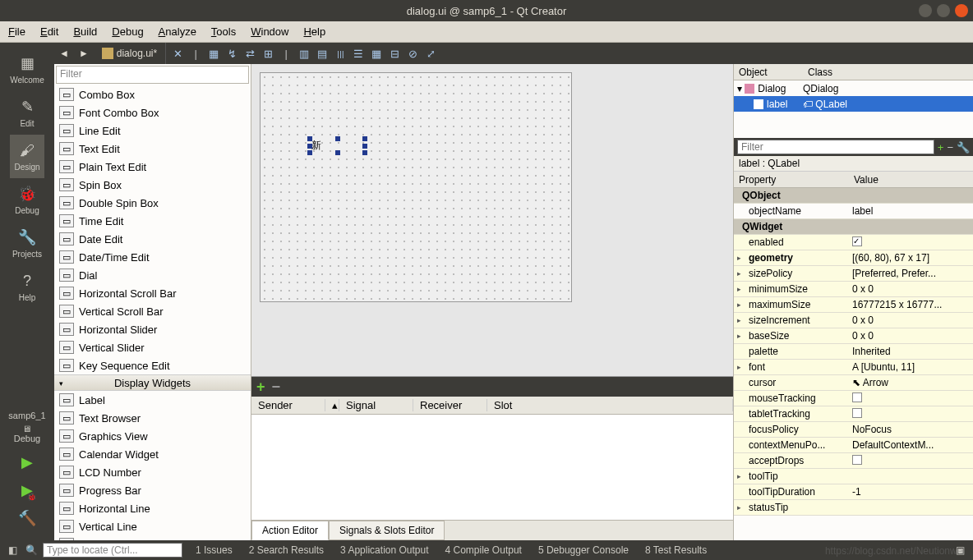 This screenshot has height=560, width=973. I want to click on output-toggle-icon: ▣, so click(960, 550).